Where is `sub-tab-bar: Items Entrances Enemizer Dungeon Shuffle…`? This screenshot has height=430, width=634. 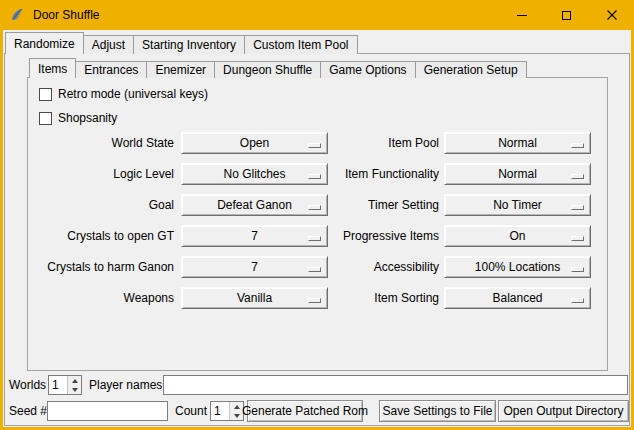
sub-tab-bar: Items Entrances Enemizer Dungeon Shuffle… is located at coordinates (278, 68).